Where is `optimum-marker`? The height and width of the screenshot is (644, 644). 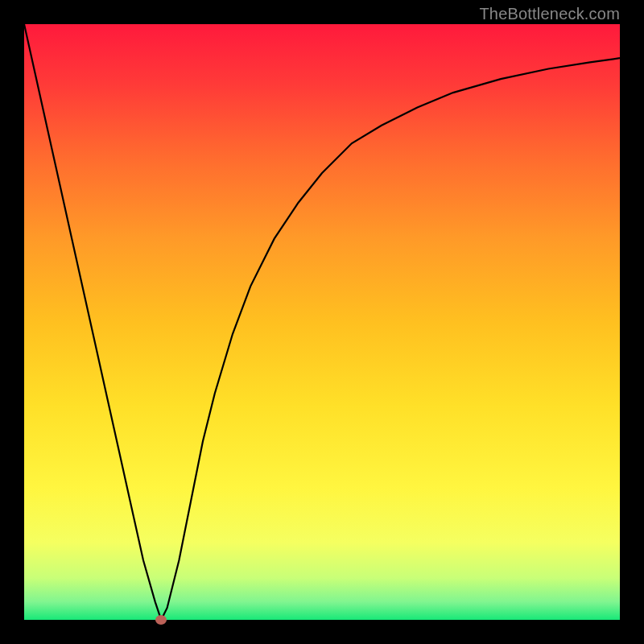 optimum-marker is located at coordinates (161, 620).